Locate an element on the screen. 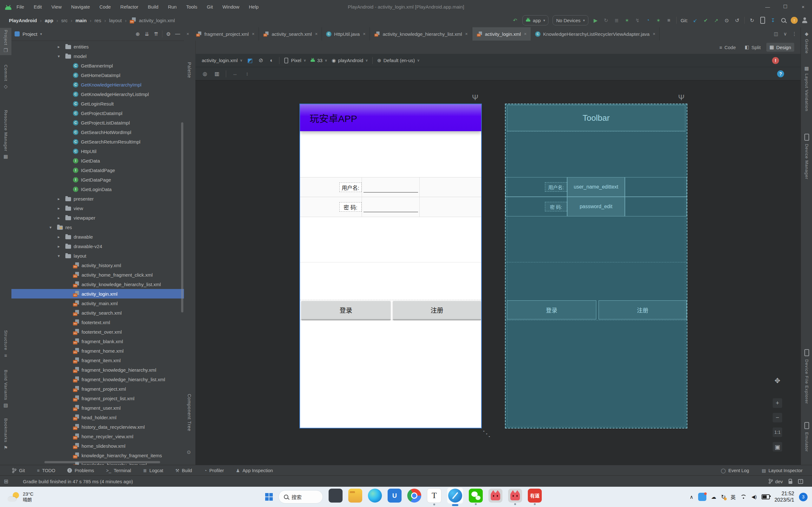  tab-activity-knowledge-hierarchy-list: <>activity_knowledge_hierarchy_list.xml× is located at coordinates (421, 34).